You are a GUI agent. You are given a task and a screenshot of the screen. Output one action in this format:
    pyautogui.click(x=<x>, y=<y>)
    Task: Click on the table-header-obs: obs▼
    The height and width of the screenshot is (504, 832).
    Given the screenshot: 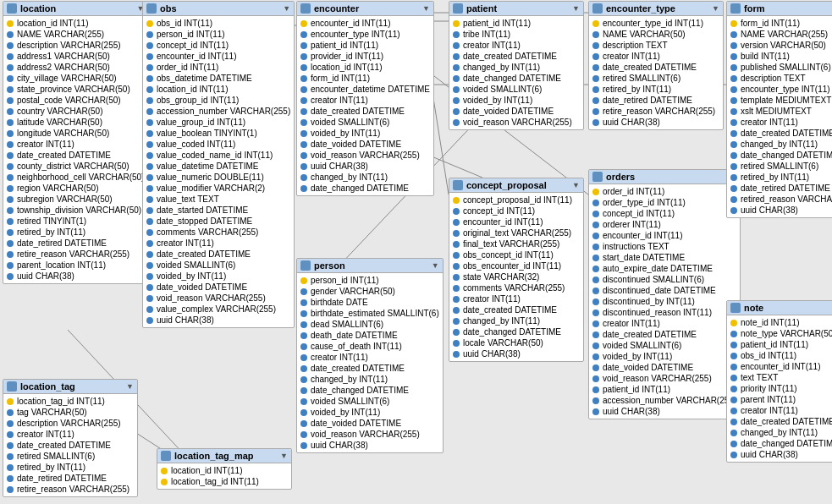 What is the action you would take?
    pyautogui.click(x=218, y=8)
    